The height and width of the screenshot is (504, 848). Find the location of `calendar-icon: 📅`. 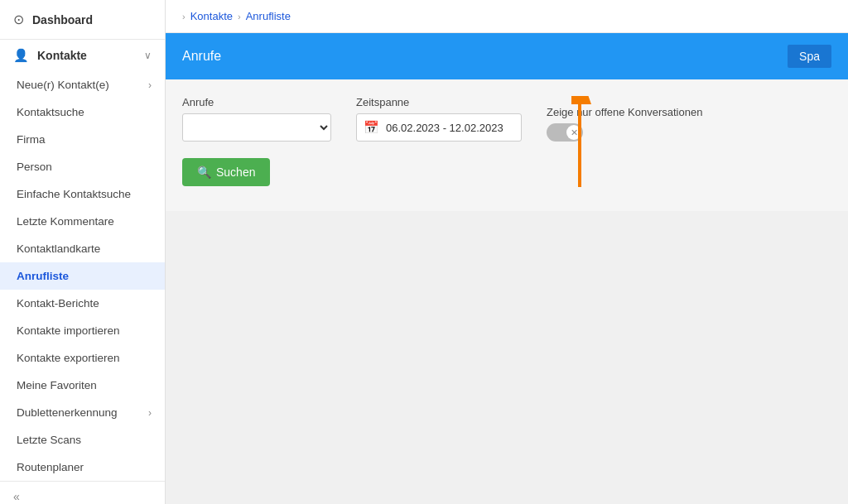

calendar-icon: 📅 is located at coordinates (371, 127).